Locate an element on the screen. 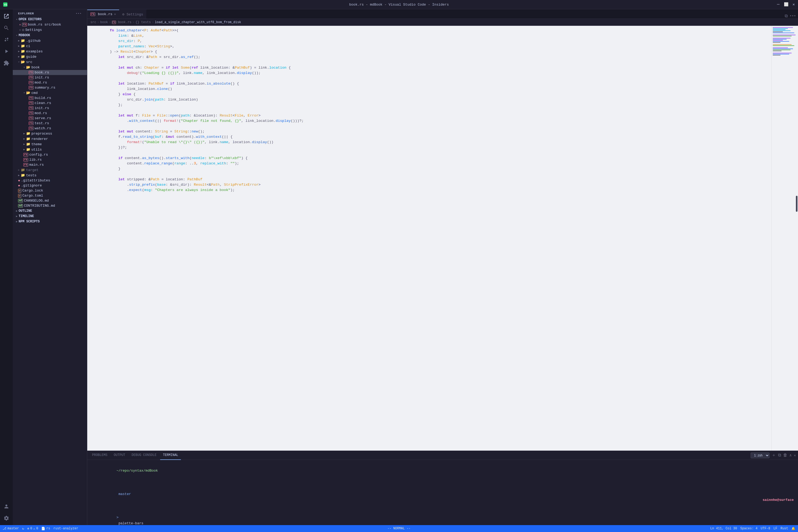 The height and width of the screenshot is (532, 798). panel-tab-terminal: TERMINAL is located at coordinates (170, 455).